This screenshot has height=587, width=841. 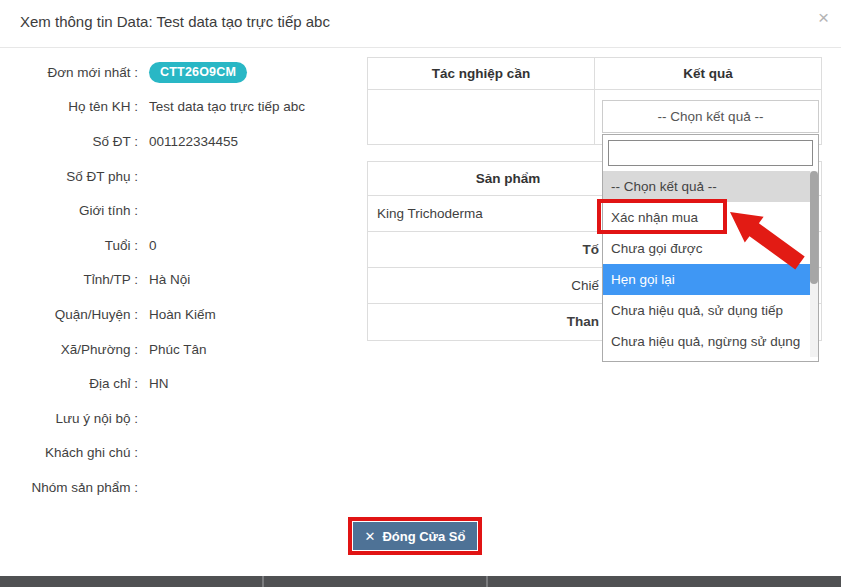 What do you see at coordinates (198, 72) in the screenshot?
I see `latest-order-badge: CTT26O9CM` at bounding box center [198, 72].